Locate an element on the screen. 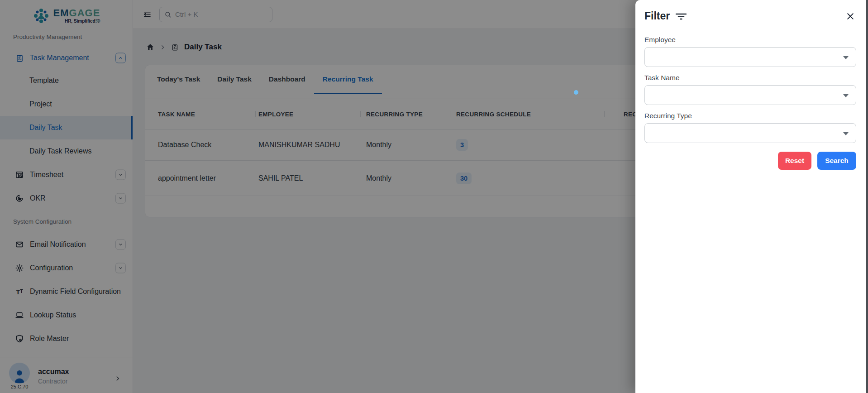  search-button: Search is located at coordinates (837, 161).